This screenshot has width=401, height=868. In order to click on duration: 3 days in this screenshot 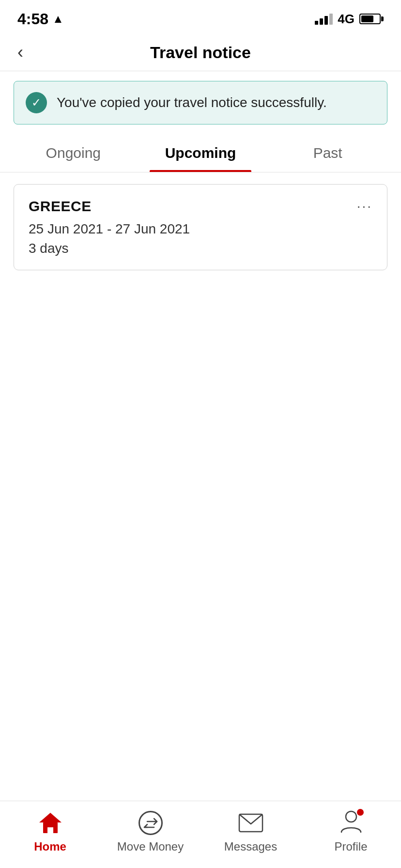, I will do `click(200, 248)`.